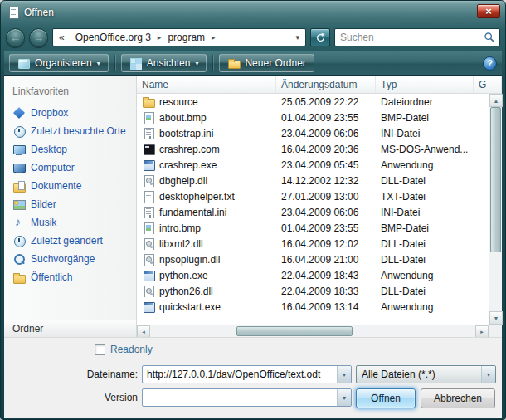 This screenshot has width=506, height=420. Describe the element at coordinates (197, 197) in the screenshot. I see `file-name: desktophelper.txt` at that location.